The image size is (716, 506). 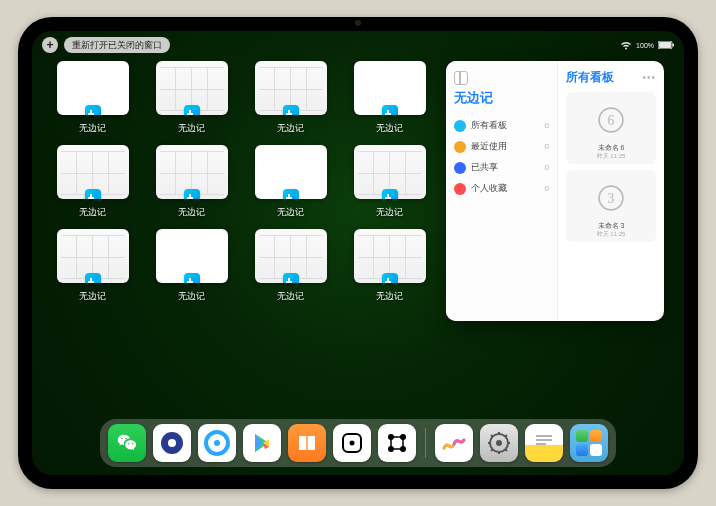 What do you see at coordinates (611, 191) in the screenshot?
I see `popover-main: 所有看板 ••• 6 未命名 6昨天 11:25 3 未命名 3昨天 11:25` at bounding box center [611, 191].